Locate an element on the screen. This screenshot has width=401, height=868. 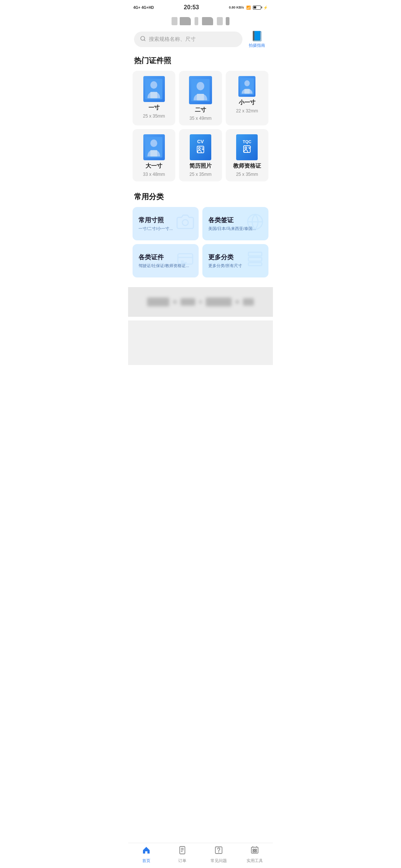
photo-thumb-dayicun is located at coordinates (154, 147).